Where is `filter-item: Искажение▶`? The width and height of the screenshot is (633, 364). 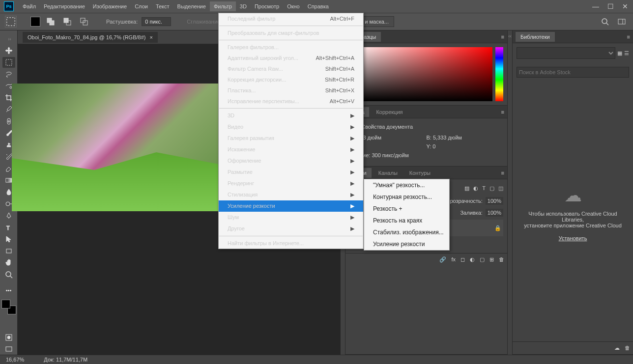
filter-item: Искажение▶ is located at coordinates (291, 149).